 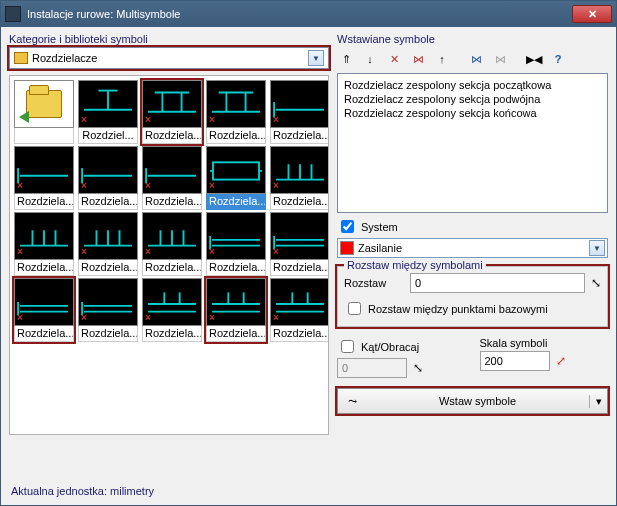 I want to click on delete-icon: ✕, so click(x=394, y=59).